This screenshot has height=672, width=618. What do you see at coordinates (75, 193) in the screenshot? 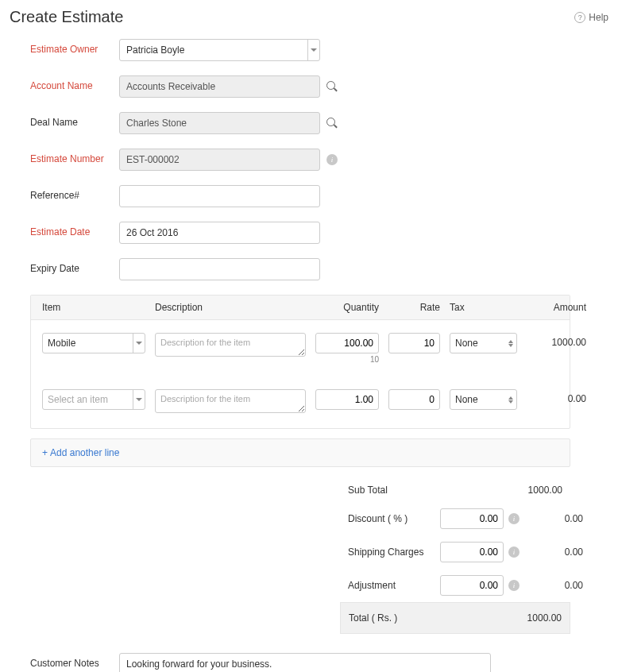
I see `label-reference: Reference#` at bounding box center [75, 193].